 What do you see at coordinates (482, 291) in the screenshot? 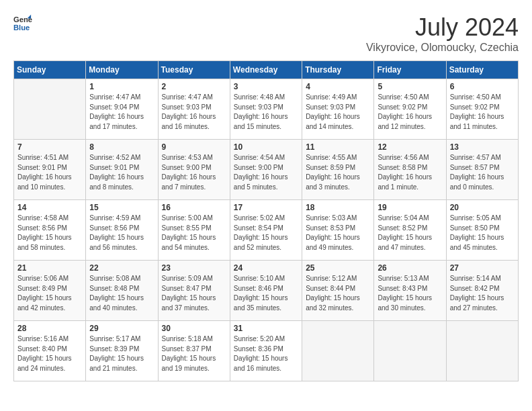
I see `calendar-cell: 27Sunrise: 5:14 AMSunset: 8:42 PMDayligh…` at bounding box center [482, 291].